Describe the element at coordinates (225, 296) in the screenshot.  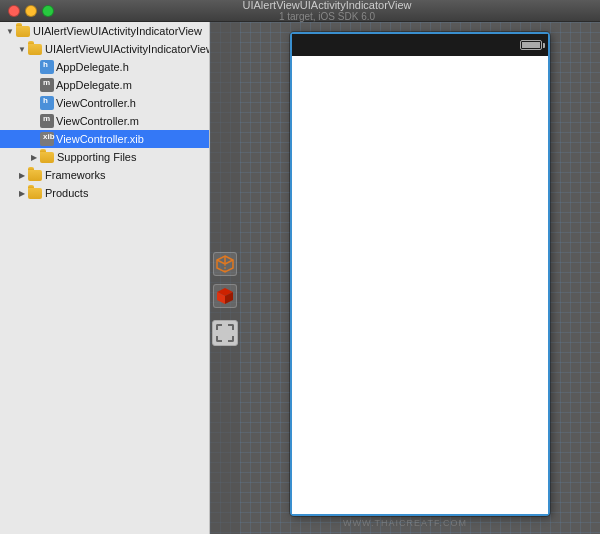
I see `cube-solid-button` at that location.